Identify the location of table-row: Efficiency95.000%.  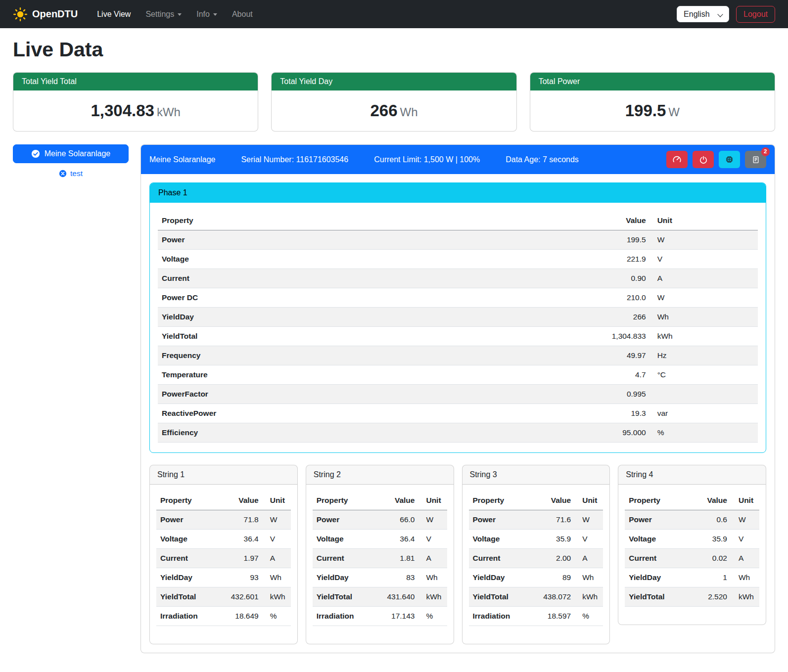
(458, 433).